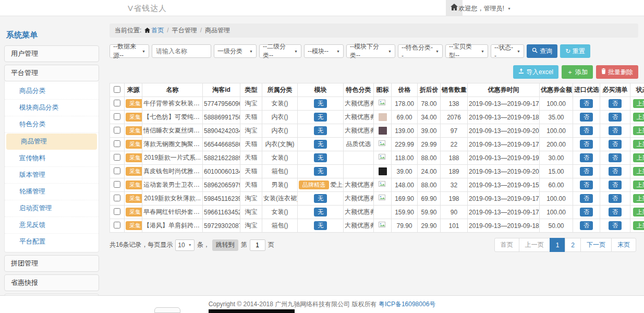  Describe the element at coordinates (429, 145) in the screenshot. I see `discount-price: 29.99` at that location.